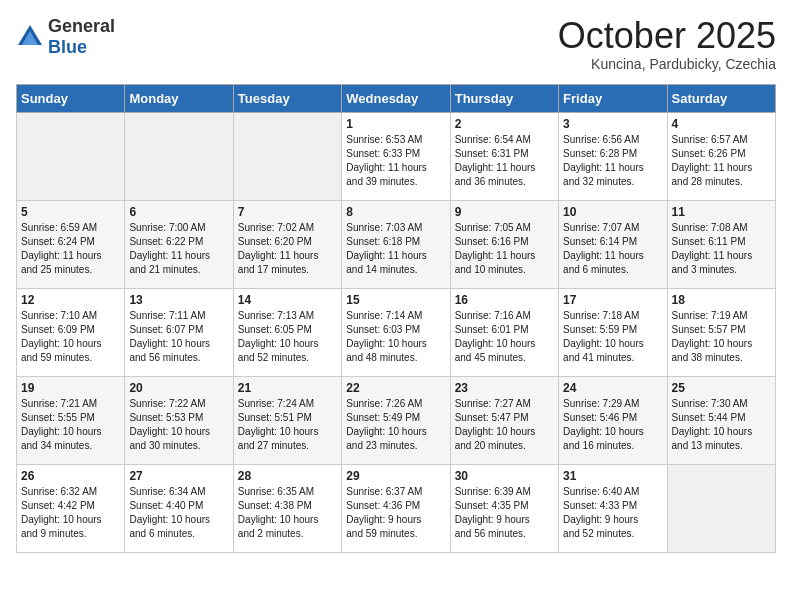  Describe the element at coordinates (396, 513) in the screenshot. I see `day-info: Sunrise: 6:37 AM Sunset: 4:36 PM Dayligh…` at that location.